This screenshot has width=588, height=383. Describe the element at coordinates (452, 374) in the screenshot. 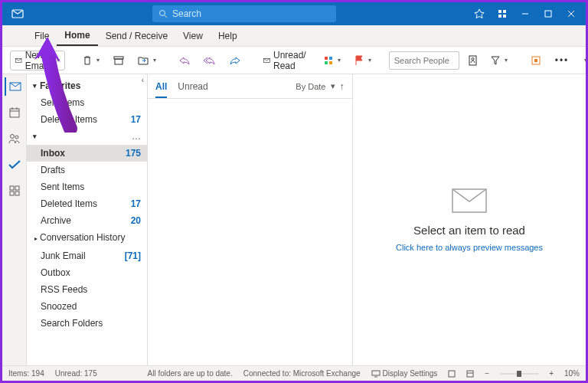

I see `view-normal-button` at that location.